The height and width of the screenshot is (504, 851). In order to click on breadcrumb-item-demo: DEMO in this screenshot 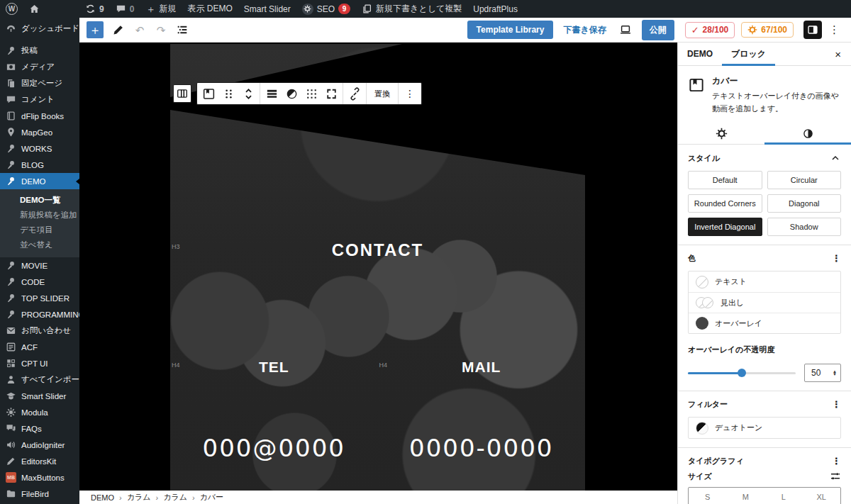, I will do `click(102, 498)`.